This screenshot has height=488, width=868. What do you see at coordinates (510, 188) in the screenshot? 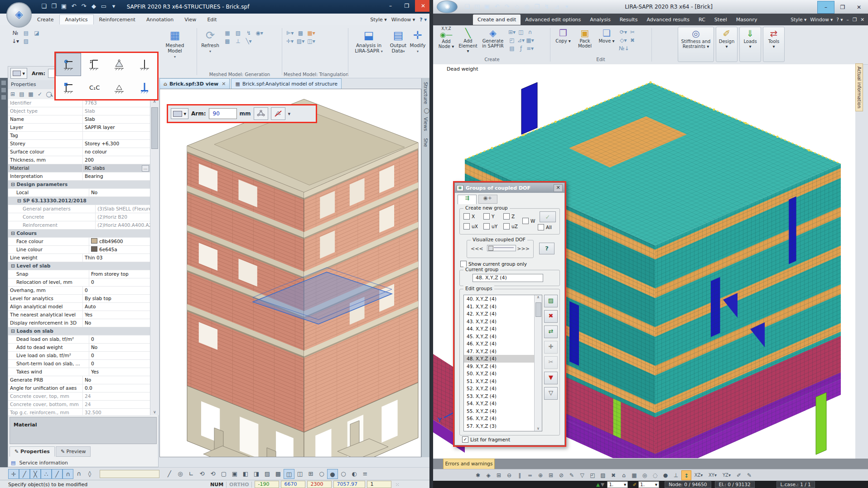
I see `dialog-titlebar: ▦ Groups of coupled DOF ✕` at bounding box center [510, 188].